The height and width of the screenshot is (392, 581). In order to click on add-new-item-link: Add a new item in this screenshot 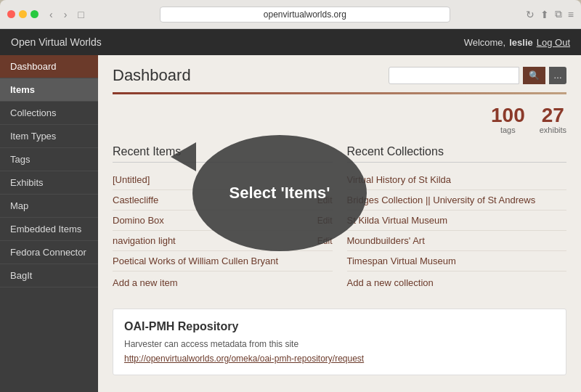, I will do `click(222, 283)`.